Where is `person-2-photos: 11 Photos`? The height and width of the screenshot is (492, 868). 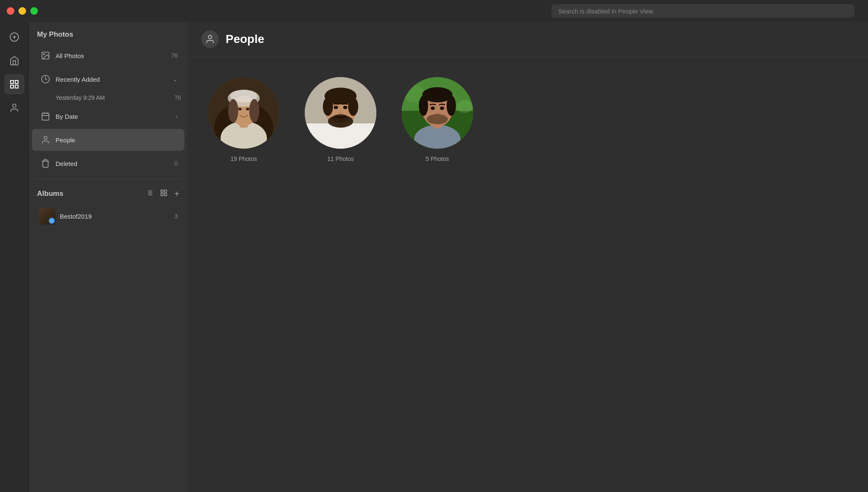
person-2-photos: 11 Photos is located at coordinates (340, 159).